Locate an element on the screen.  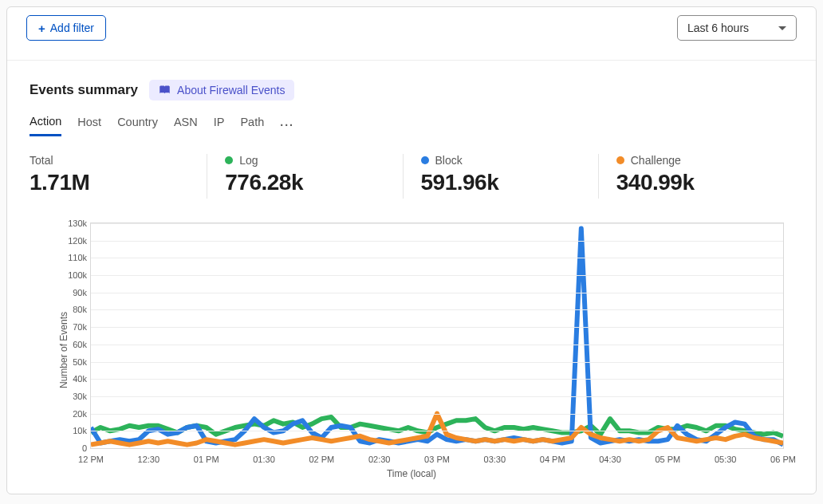
metric-challenge: Challenge340.99k is located at coordinates (695, 176).